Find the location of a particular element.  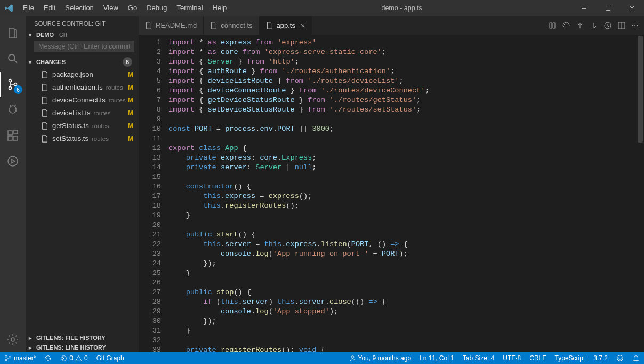

window-title: demo - app.ts is located at coordinates (402, 8).